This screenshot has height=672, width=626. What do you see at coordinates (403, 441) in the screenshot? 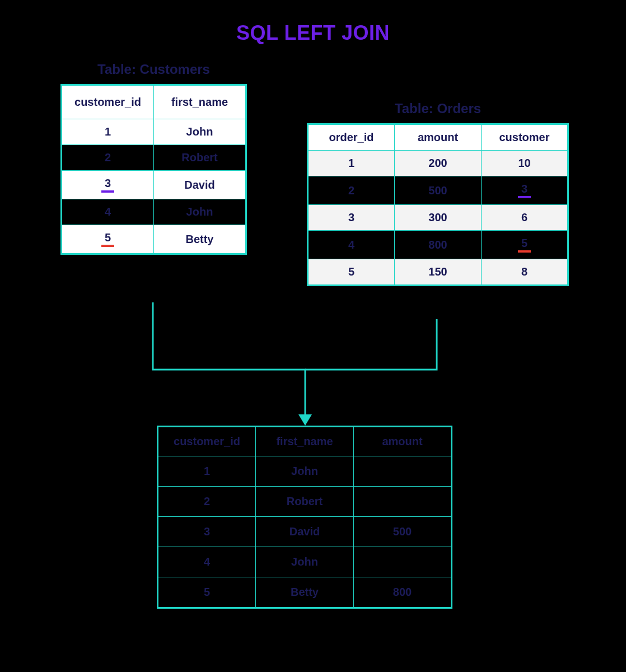
I see `result-col-amount: amount` at bounding box center [403, 441].